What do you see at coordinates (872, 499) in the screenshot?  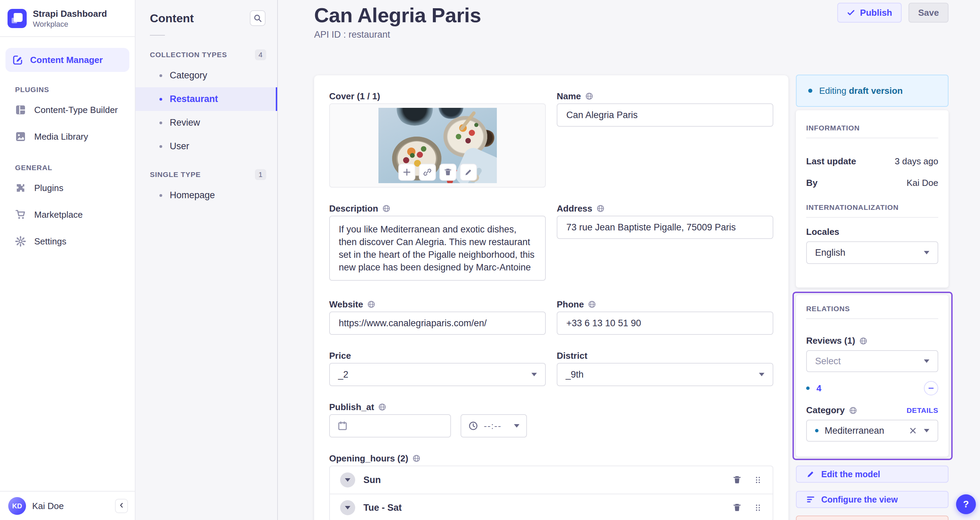 I see `configure-view-button: Configure the view` at bounding box center [872, 499].